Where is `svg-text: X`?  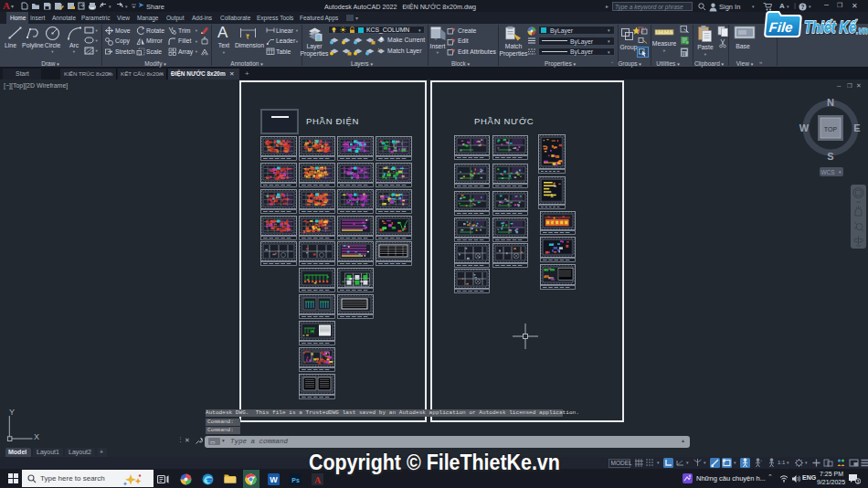 svg-text: X is located at coordinates (37, 437).